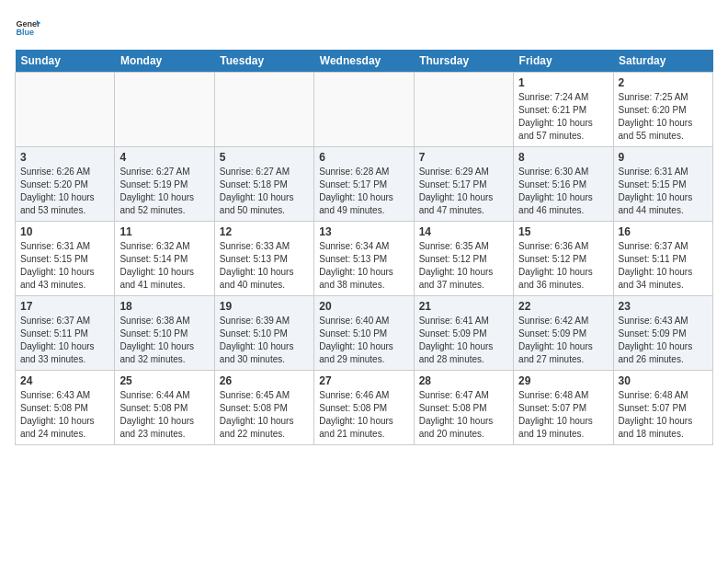 This screenshot has height=563, width=728. Describe the element at coordinates (265, 340) in the screenshot. I see `day-info: Sunrise: 6:39 AM Sunset: 5:10 PM Dayligh…` at that location.